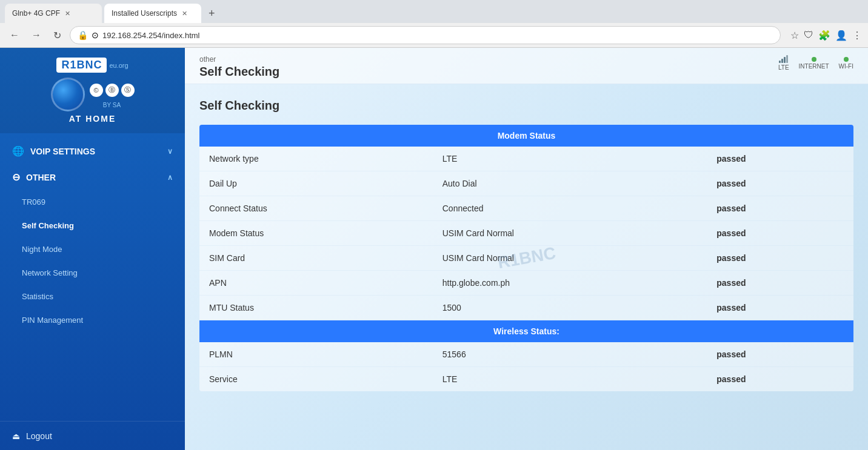 Image resolution: width=868 pixels, height=450 pixels. I want to click on row-label: Dail Up, so click(316, 184).